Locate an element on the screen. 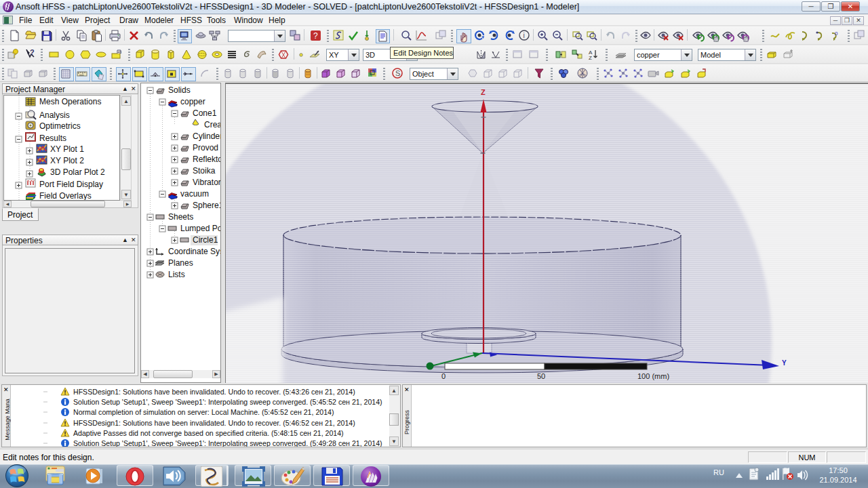 This screenshot has height=488, width=868. svg-text: Y is located at coordinates (784, 363).